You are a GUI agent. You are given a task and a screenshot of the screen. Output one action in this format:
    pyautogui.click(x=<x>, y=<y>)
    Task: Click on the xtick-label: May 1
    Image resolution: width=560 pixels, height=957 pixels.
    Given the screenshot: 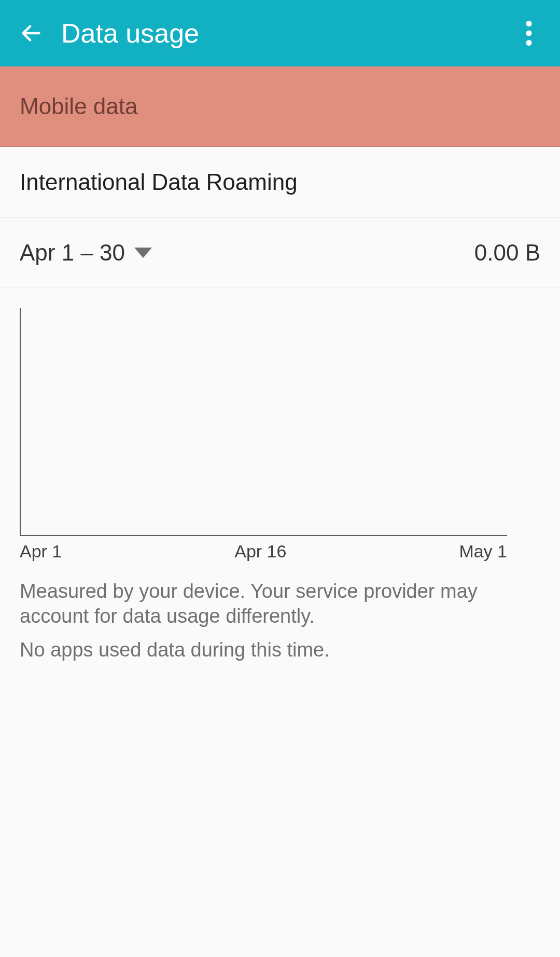 What is the action you would take?
    pyautogui.click(x=483, y=551)
    